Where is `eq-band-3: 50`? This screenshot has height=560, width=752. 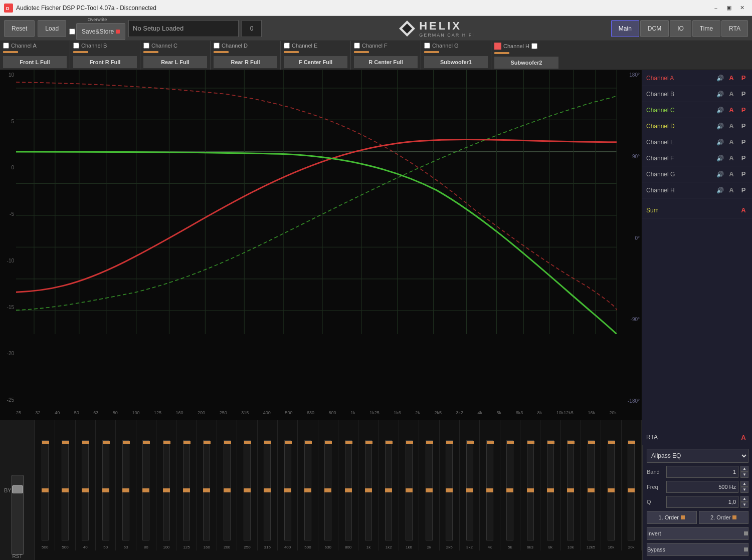
eq-band-3: 50 is located at coordinates (106, 485).